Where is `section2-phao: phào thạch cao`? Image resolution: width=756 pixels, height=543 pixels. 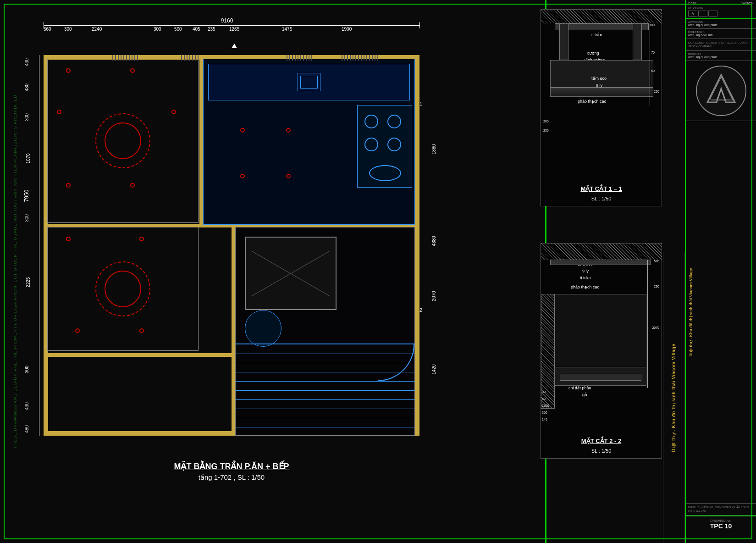
section2-phao: phào thạch cao is located at coordinates (585, 287).